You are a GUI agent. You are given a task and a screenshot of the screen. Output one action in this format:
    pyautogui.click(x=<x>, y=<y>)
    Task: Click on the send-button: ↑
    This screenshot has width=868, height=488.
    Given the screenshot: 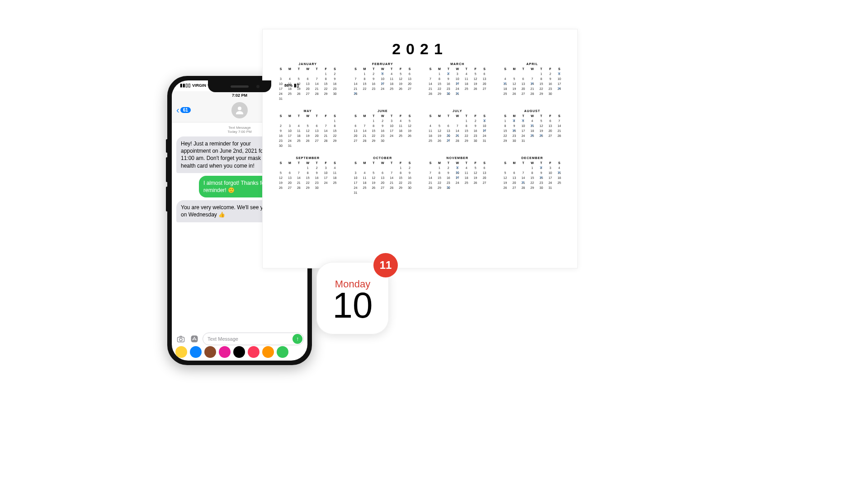 What is the action you would take?
    pyautogui.click(x=297, y=339)
    